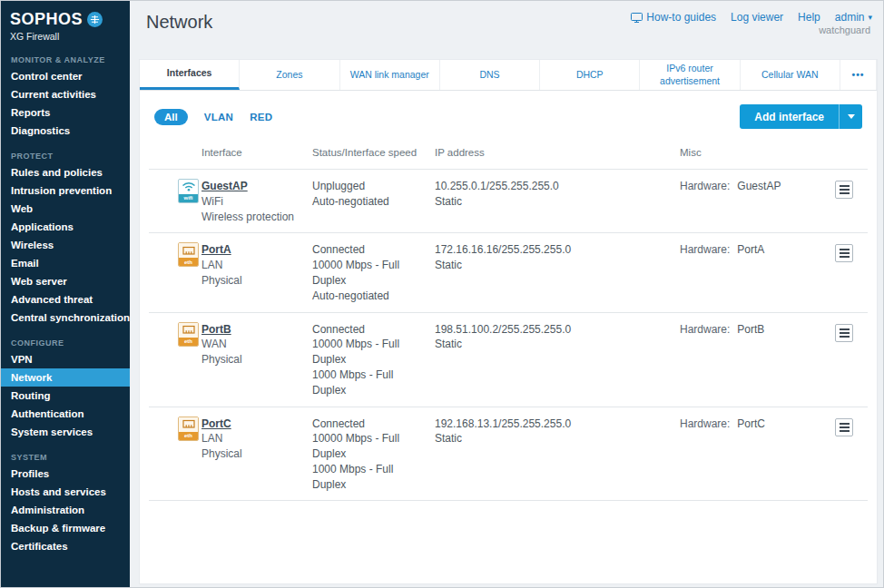 The height and width of the screenshot is (588, 884). What do you see at coordinates (390, 74) in the screenshot?
I see `tab-wan-link-manager: WAN link manager` at bounding box center [390, 74].